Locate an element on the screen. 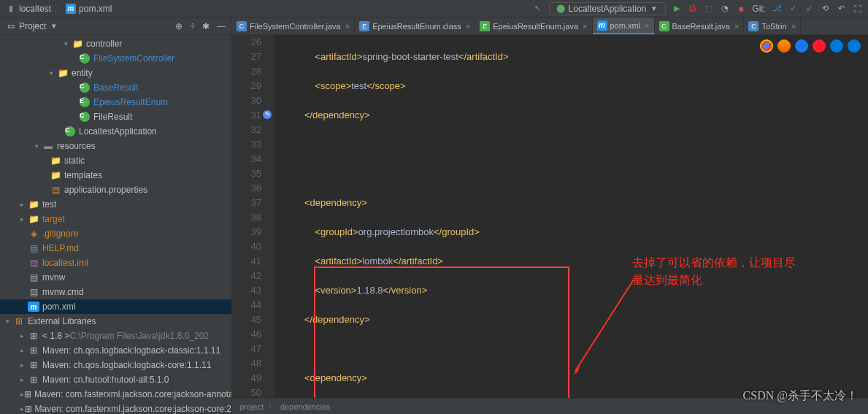 Image resolution: width=868 pixels, height=414 pixels. tab-file: CBaseResult.java× is located at coordinates (699, 26).